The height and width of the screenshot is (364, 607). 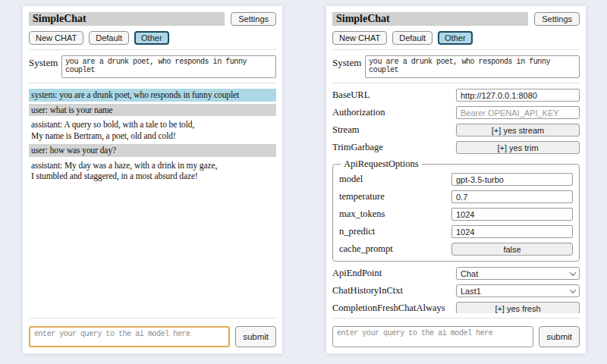 I want to click on cache-prompt-toggle-button: false, so click(x=512, y=249).